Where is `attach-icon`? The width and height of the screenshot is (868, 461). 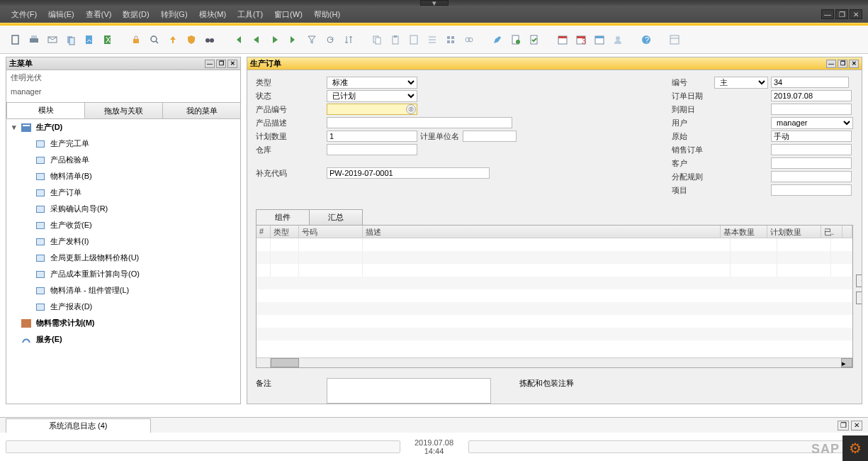 attach-icon is located at coordinates (71, 40).